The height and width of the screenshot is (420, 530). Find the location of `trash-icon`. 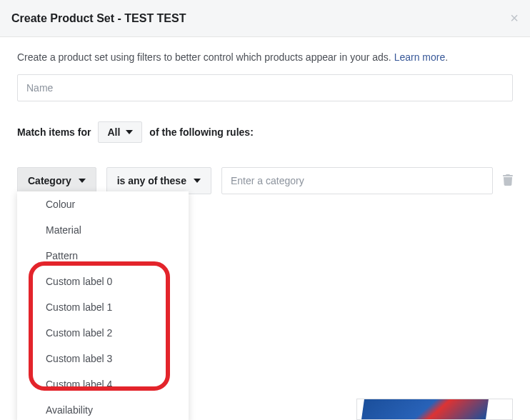

trash-icon is located at coordinates (508, 180).